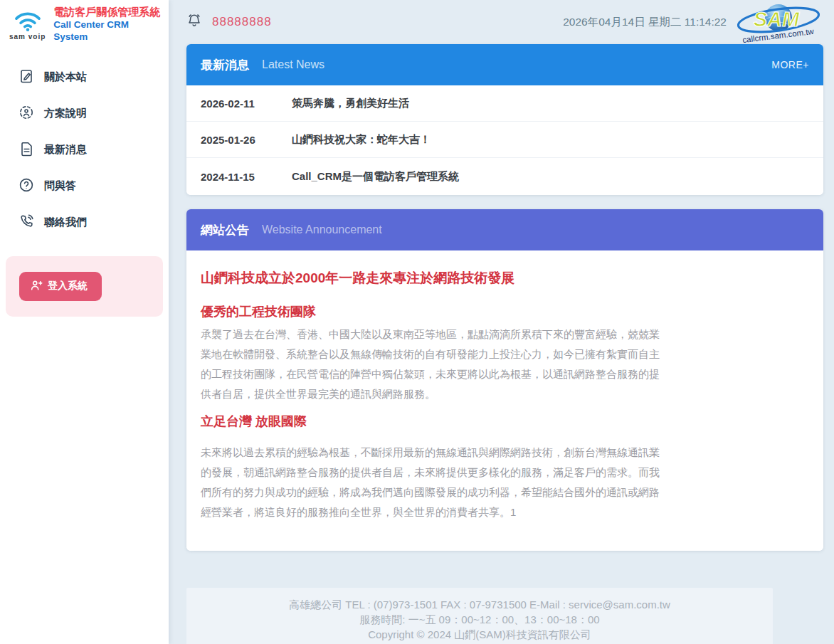 The width and height of the screenshot is (834, 644). I want to click on news-title-zh: 最新消息, so click(225, 65).